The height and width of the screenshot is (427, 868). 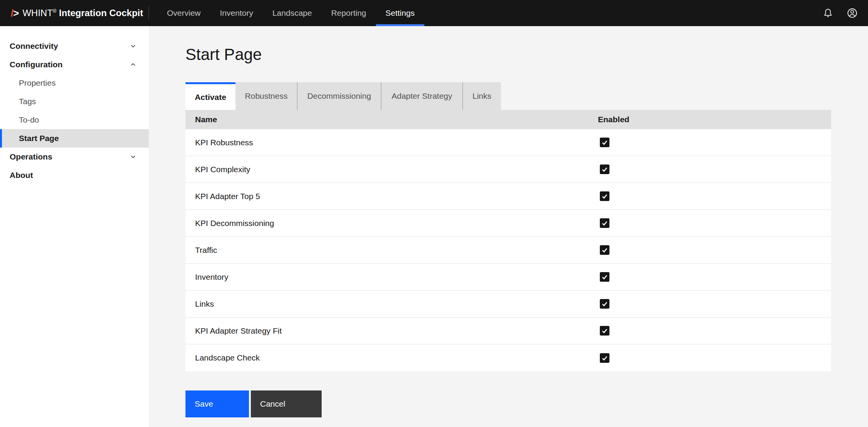 I want to click on header-actions, so click(x=845, y=13).